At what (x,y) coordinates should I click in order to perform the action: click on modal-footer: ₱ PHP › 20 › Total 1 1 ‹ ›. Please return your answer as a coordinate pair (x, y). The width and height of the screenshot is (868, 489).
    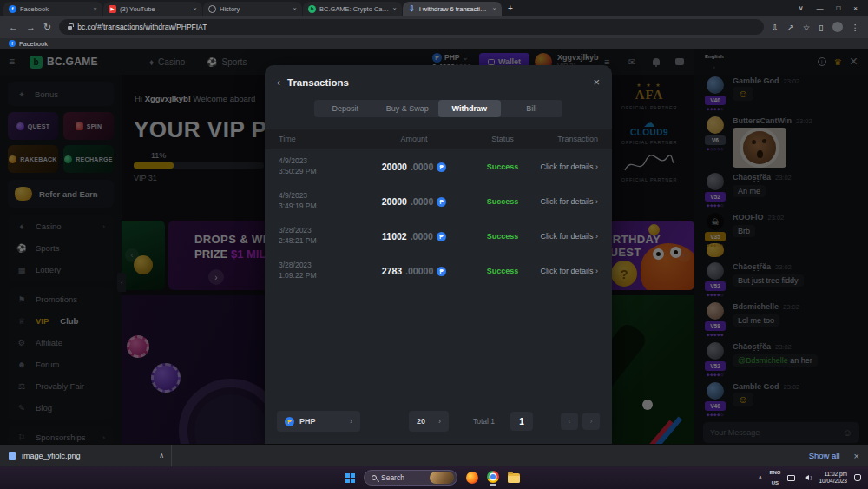
    Looking at the image, I should click on (438, 421).